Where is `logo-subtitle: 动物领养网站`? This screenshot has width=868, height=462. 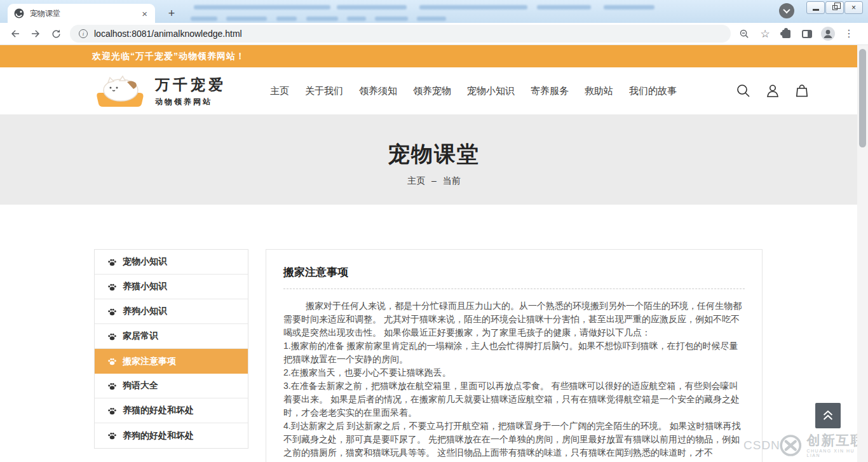
logo-subtitle: 动物领养网站 is located at coordinates (191, 102).